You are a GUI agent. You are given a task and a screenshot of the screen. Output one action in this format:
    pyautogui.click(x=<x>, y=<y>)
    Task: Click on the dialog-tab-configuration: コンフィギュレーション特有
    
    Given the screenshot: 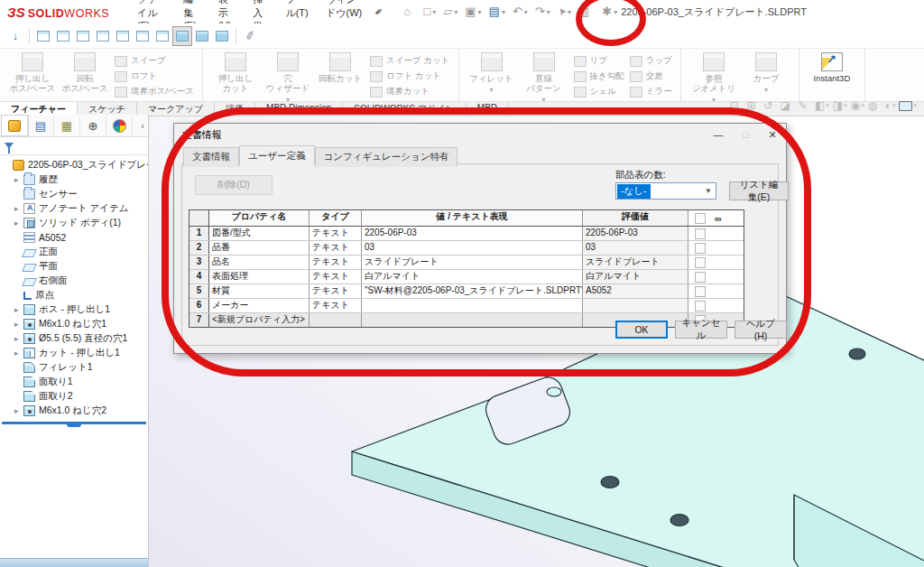 What is the action you would take?
    pyautogui.click(x=386, y=157)
    